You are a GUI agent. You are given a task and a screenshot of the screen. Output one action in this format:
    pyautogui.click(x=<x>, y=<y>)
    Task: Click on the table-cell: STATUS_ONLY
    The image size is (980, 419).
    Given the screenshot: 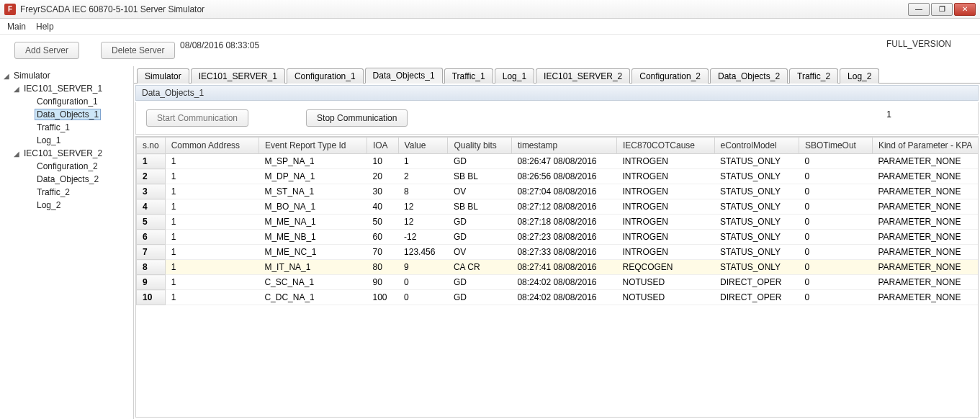 What is the action you would take?
    pyautogui.click(x=756, y=177)
    